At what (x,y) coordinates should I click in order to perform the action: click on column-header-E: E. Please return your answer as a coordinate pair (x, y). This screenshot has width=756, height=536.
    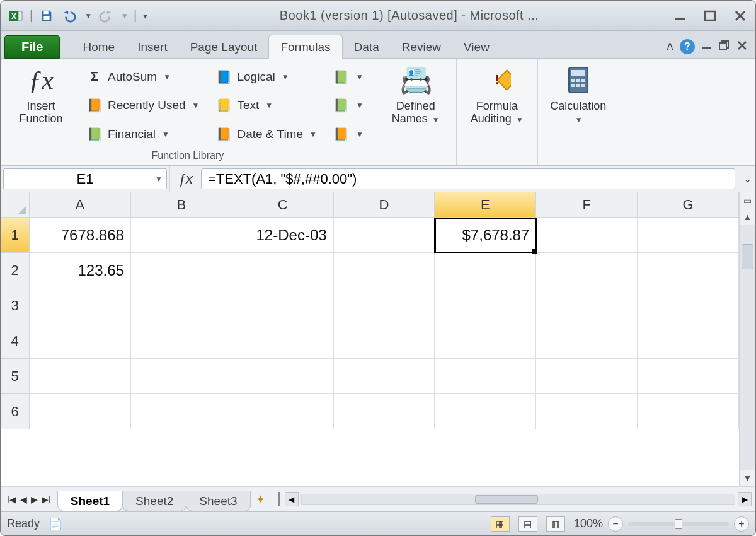
    Looking at the image, I should click on (485, 205).